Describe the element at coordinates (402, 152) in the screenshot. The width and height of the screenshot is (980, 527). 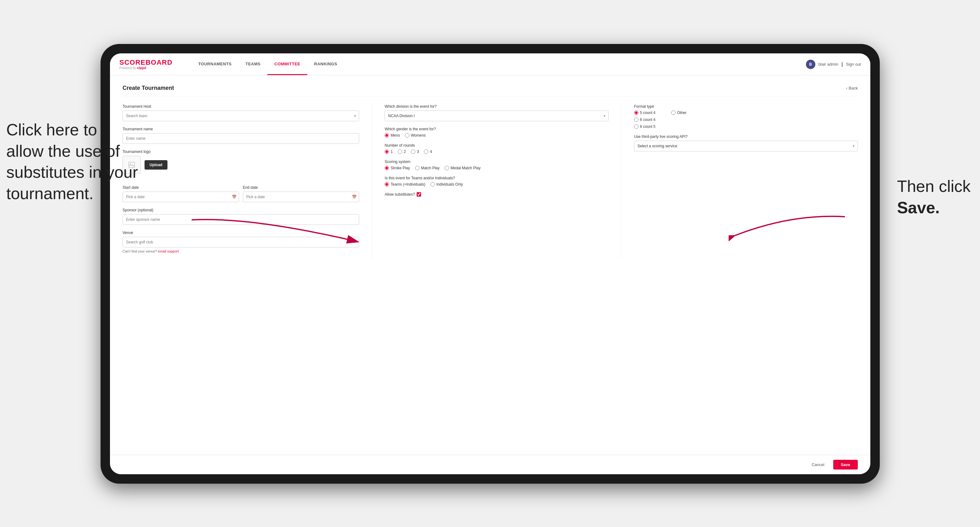
I see `rounds-2-option: 2` at that location.